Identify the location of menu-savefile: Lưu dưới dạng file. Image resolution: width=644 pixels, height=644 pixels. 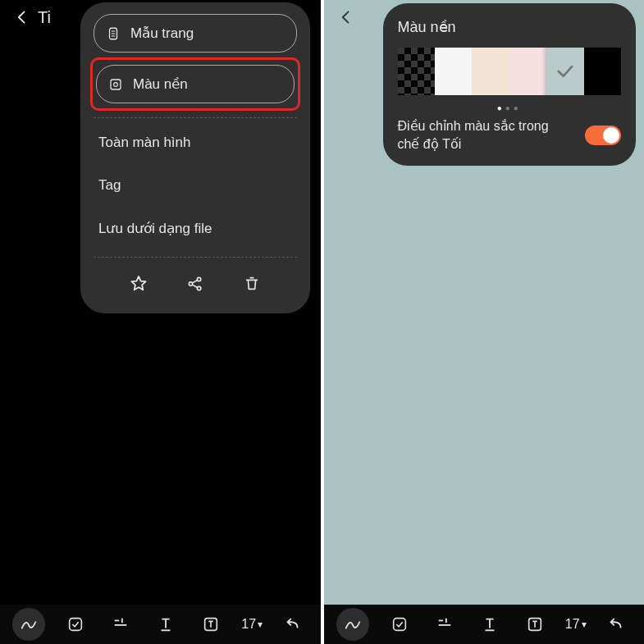
(195, 228).